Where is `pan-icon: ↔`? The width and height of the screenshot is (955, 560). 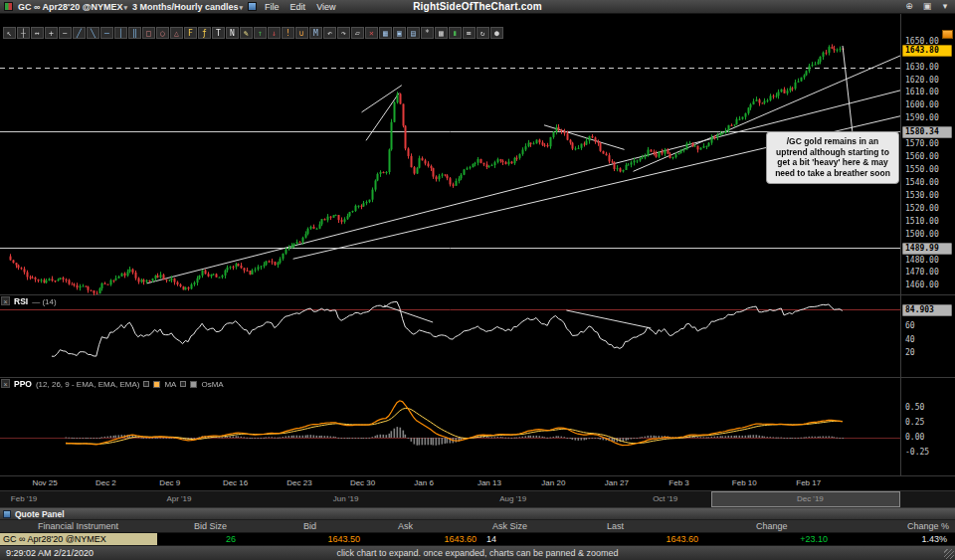 pan-icon: ↔ is located at coordinates (38, 33).